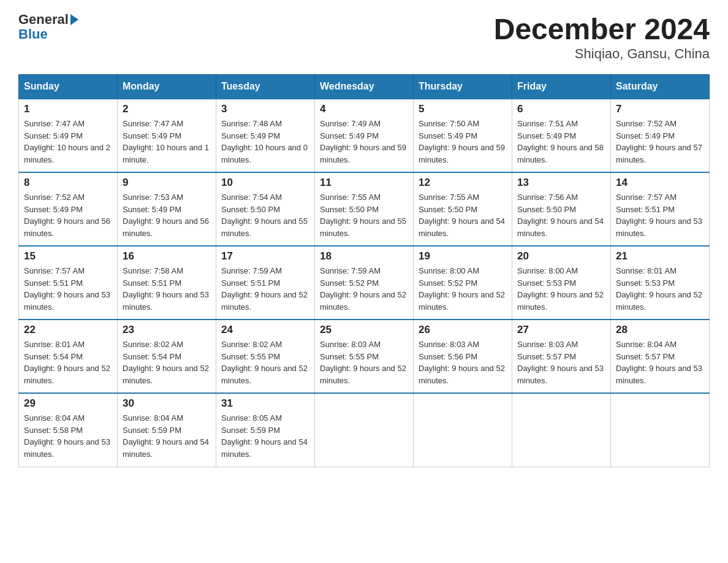 The width and height of the screenshot is (728, 563). I want to click on calendar-week-row: 29 Sunrise: 8:04 AM Sunset: 5:58 PM Dayl…, so click(364, 430).